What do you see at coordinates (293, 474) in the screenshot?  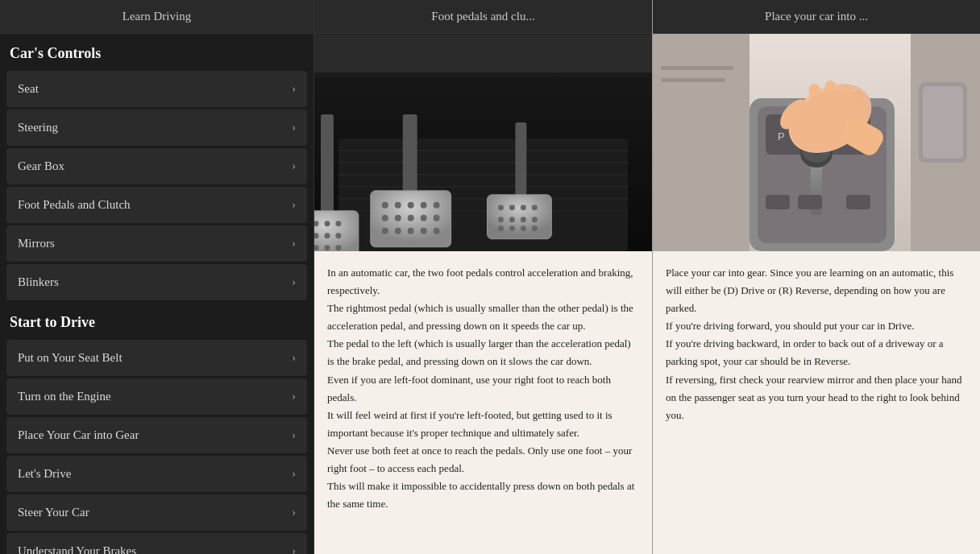 I see `chevron-icon-letsdrive: ›` at bounding box center [293, 474].